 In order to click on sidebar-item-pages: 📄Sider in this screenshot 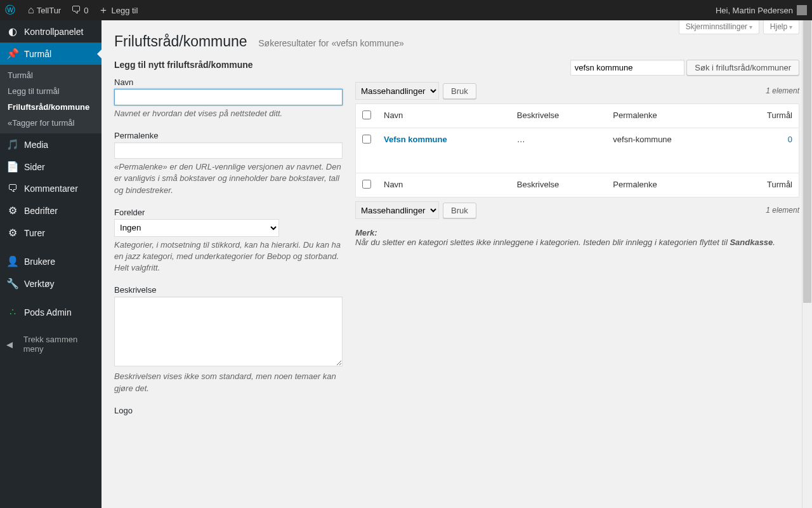, I will do `click(51, 166)`.